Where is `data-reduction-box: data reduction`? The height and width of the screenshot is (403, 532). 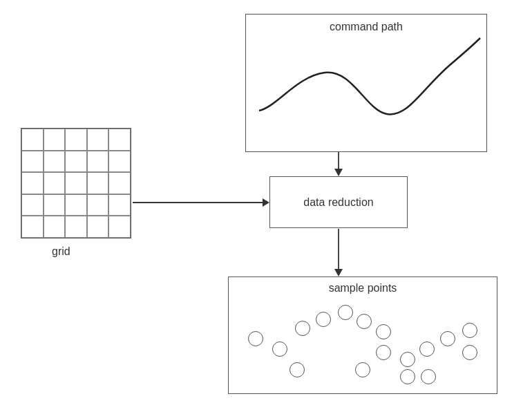
data-reduction-box: data reduction is located at coordinates (339, 202).